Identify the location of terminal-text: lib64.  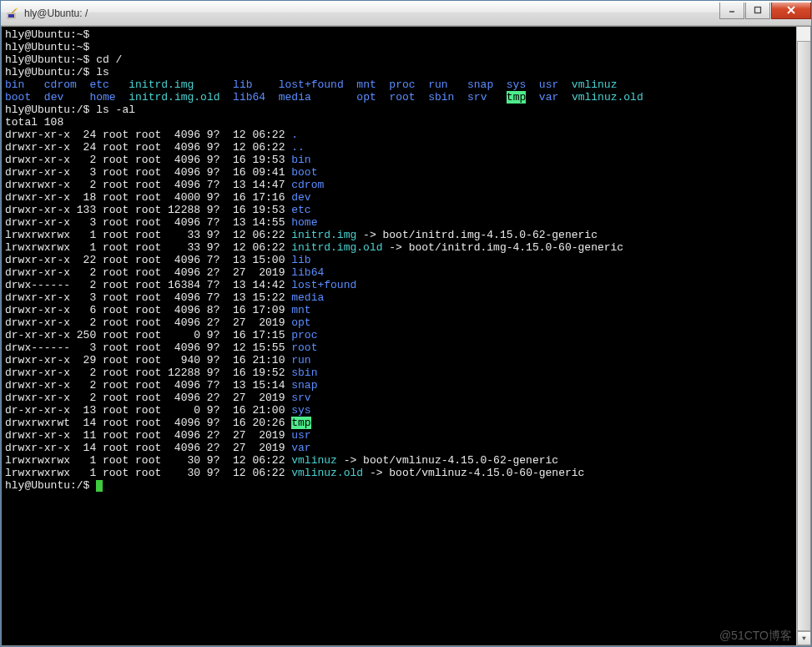
(307, 272).